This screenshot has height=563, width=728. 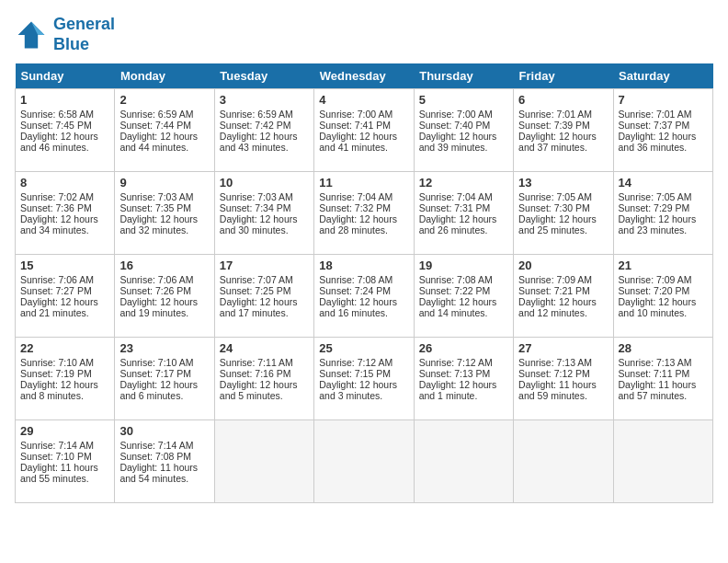 I want to click on day-header-wednesday: Wednesday, so click(x=364, y=76).